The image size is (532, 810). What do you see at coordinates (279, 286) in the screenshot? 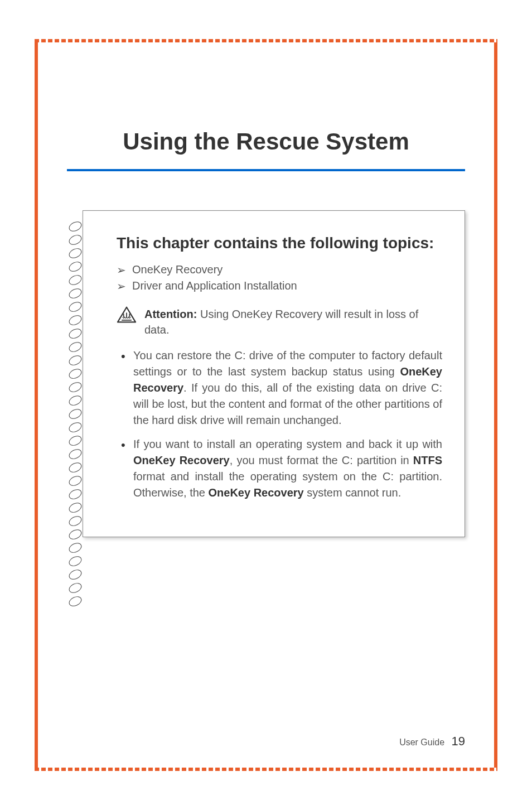
I see `topic-item: Driver and Application Installation` at bounding box center [279, 286].